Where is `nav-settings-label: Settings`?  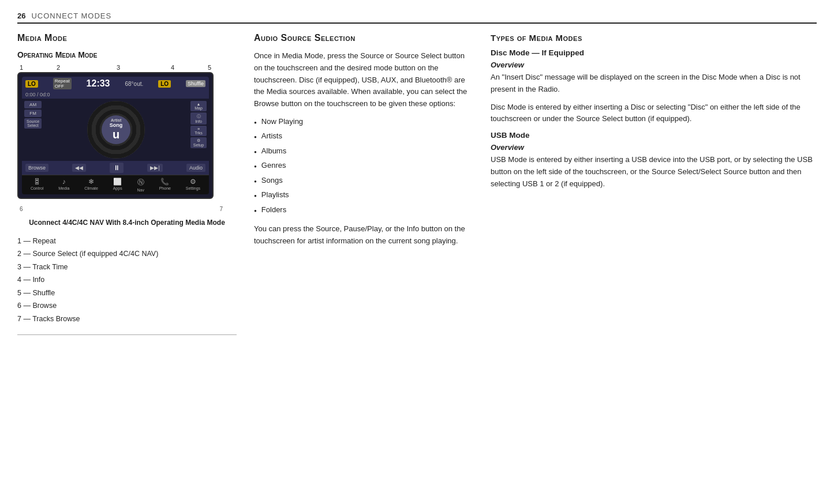
nav-settings-label: Settings is located at coordinates (193, 188).